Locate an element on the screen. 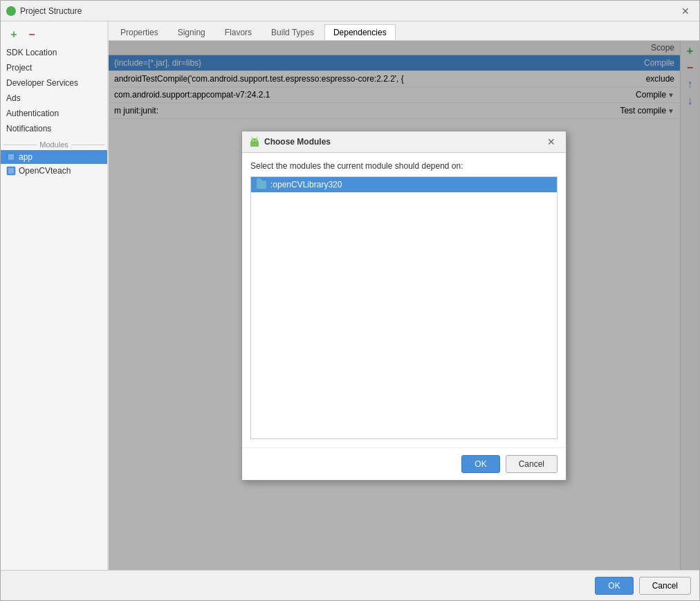 The height and width of the screenshot is (601, 700). app-icon is located at coordinates (11, 11).